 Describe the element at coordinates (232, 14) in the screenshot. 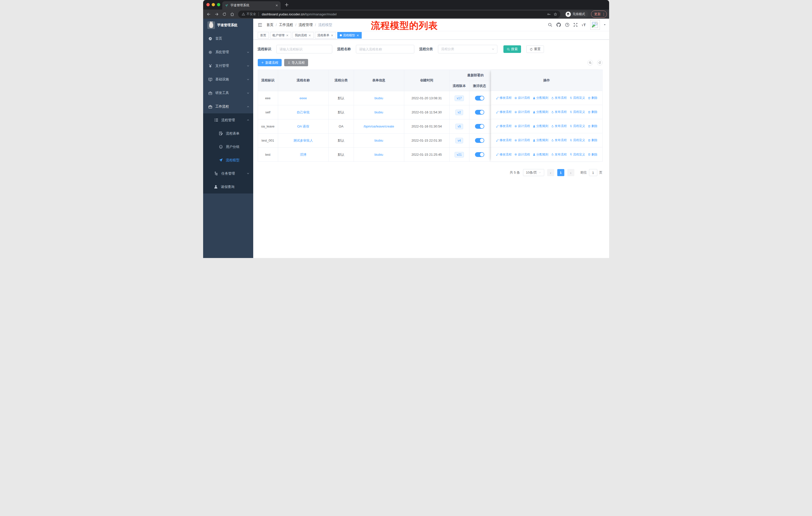

I see `home-button` at that location.